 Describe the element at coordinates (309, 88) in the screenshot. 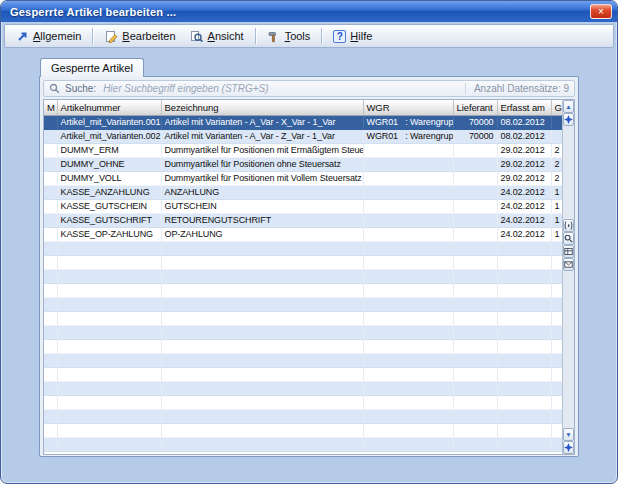

I see `search-bar: Suche: Anzahl Datensätze: 9` at that location.